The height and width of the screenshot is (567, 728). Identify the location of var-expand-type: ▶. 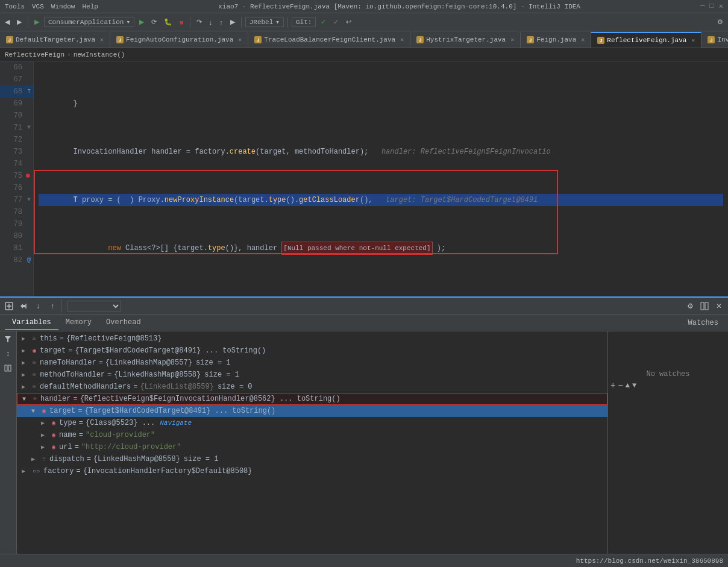
(45, 423).